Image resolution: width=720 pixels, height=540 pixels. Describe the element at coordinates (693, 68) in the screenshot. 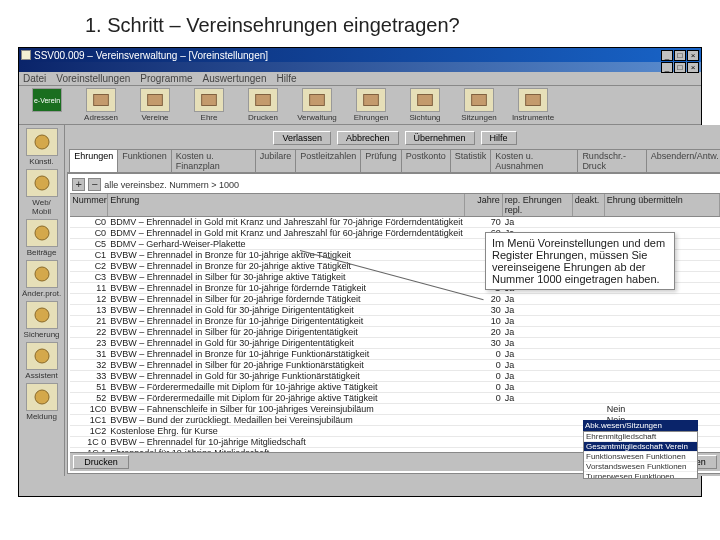

I see `child-close: ×` at that location.